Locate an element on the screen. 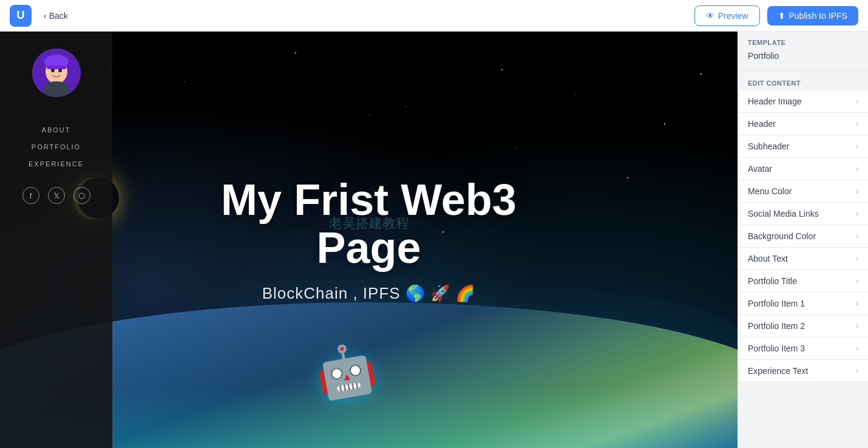 Image resolution: width=868 pixels, height=448 pixels. publish-label: Publish to IPFS is located at coordinates (818, 16).